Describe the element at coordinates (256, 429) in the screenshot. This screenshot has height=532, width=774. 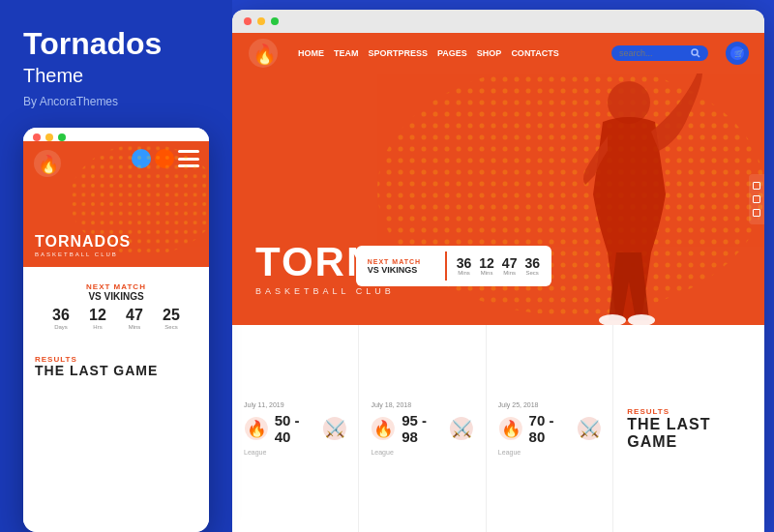
I see `rc-logo-flame-1: 🔥` at that location.